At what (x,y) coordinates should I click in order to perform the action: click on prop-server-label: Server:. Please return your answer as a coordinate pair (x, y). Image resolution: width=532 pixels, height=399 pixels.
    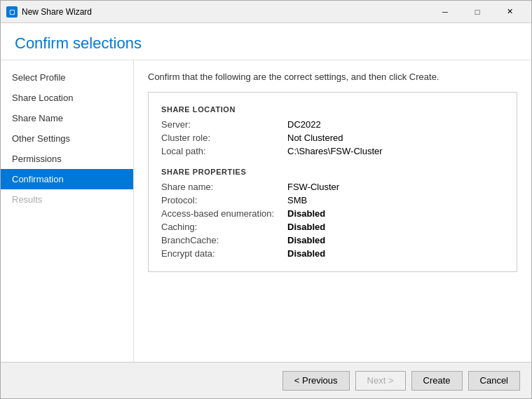
    Looking at the image, I should click on (224, 125).